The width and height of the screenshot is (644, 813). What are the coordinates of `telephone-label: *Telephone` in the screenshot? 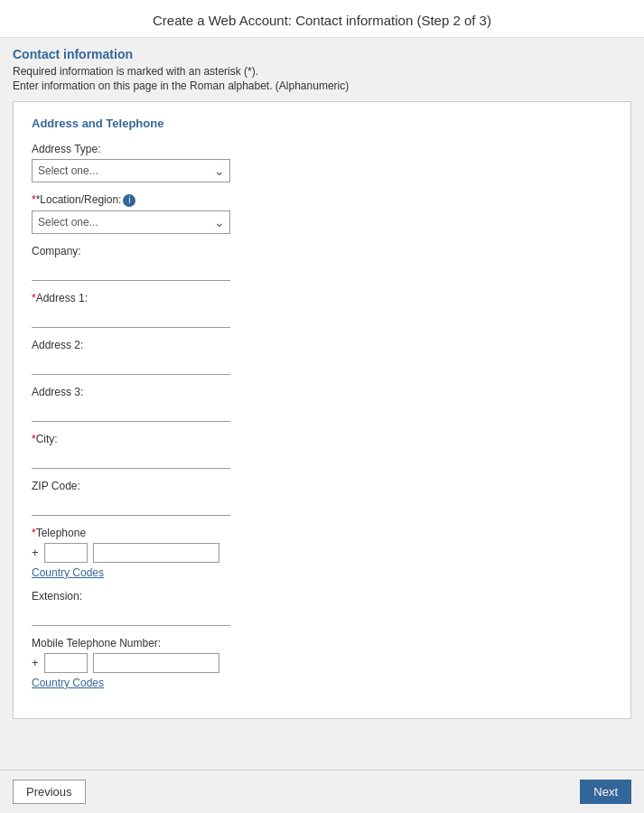 It's located at (322, 533).